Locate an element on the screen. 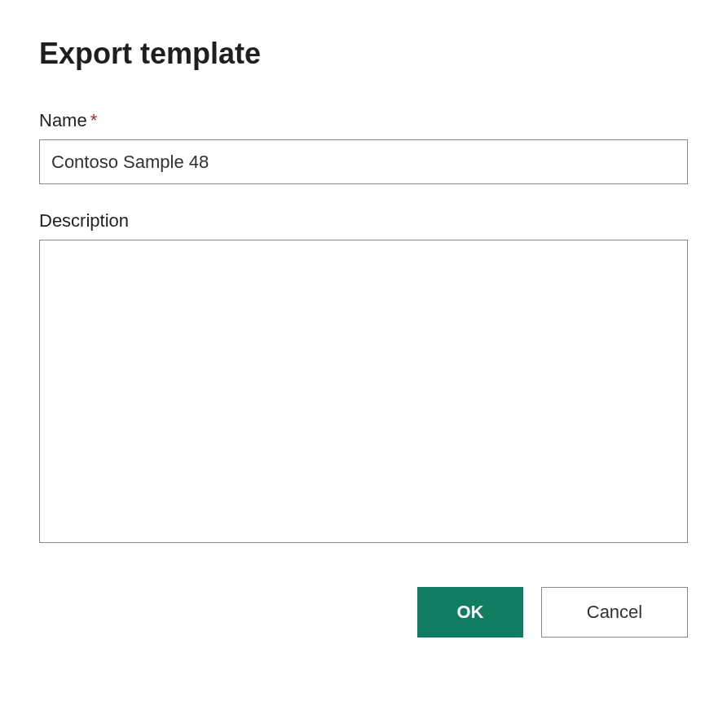  dialog-title: Export template is located at coordinates (364, 54).